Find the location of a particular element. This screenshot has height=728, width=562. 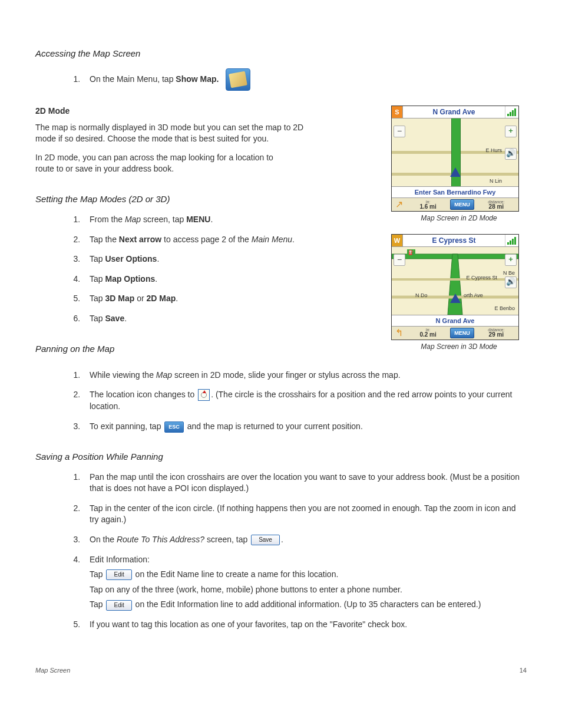

in-distance: in:0.2 mi is located at coordinates (428, 332).